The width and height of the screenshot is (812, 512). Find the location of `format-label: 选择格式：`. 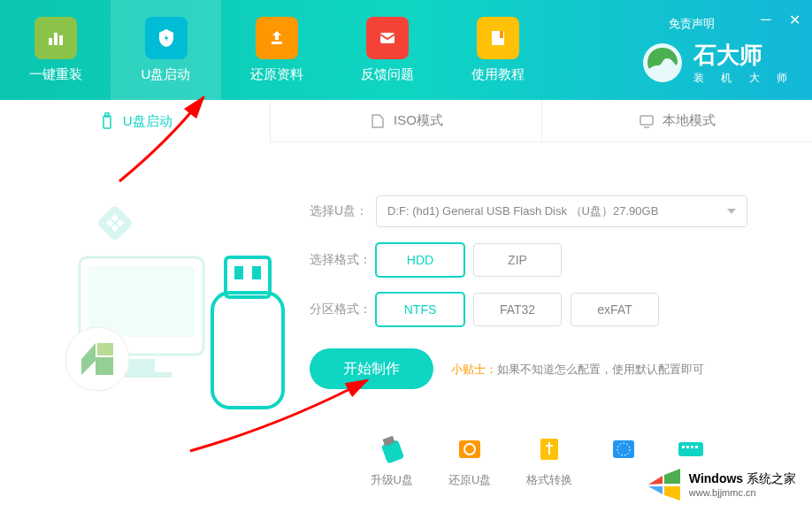

format-label: 选择格式： is located at coordinates (343, 260).